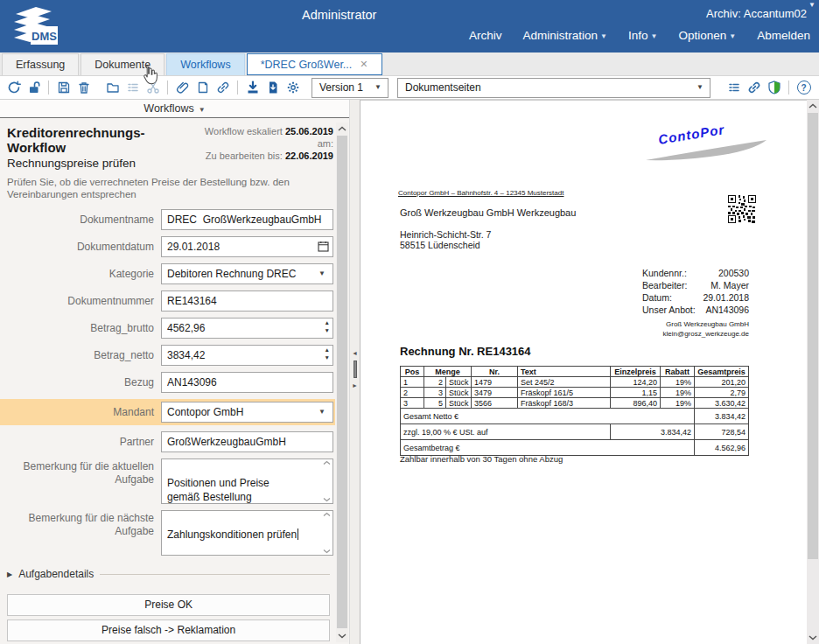  Describe the element at coordinates (247, 220) in the screenshot. I see `dokumentname-input` at that location.